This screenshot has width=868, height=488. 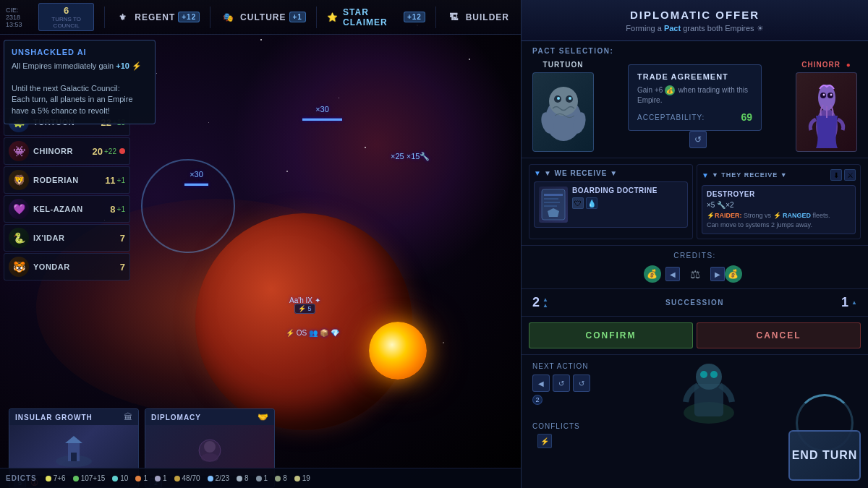 What do you see at coordinates (694, 100) in the screenshot?
I see `pact-selection-area: PACT SELECTION: TURTUON` at bounding box center [694, 100].